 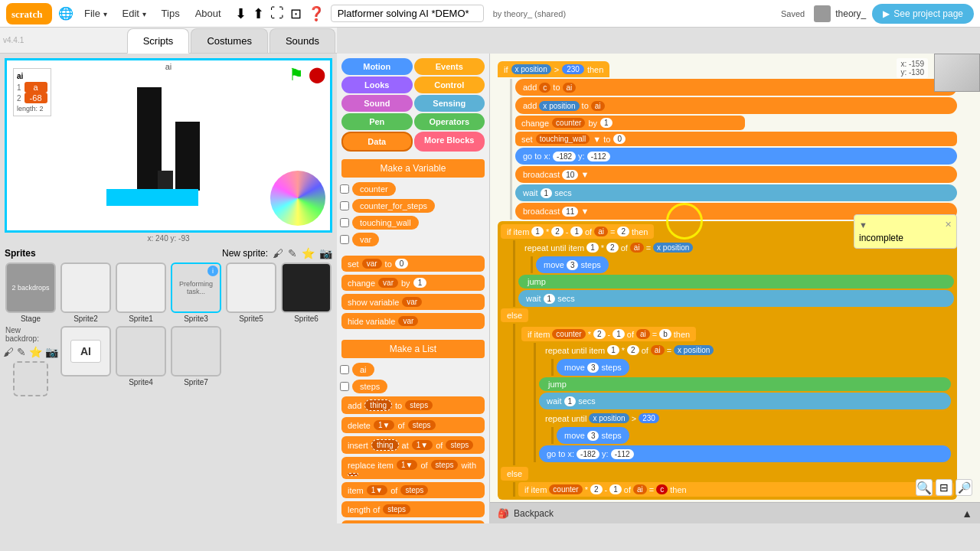 What do you see at coordinates (196, 288) in the screenshot?
I see `sprite-box-sprite3: i Preformingtask...` at bounding box center [196, 288].